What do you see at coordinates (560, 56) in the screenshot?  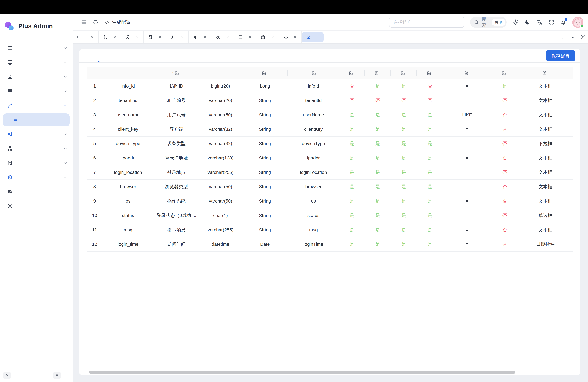 I see `save-config-button: 保存配置` at bounding box center [560, 56].